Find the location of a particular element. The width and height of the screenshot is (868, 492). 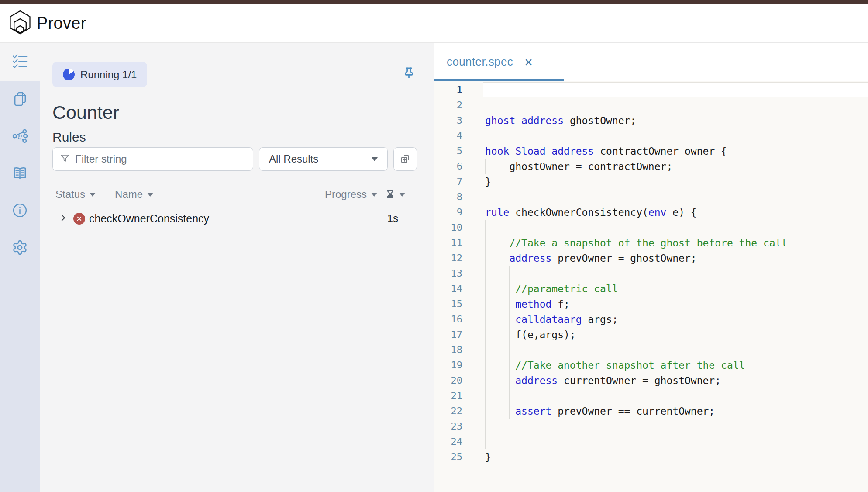

duplicate-plus-icon is located at coordinates (405, 159).